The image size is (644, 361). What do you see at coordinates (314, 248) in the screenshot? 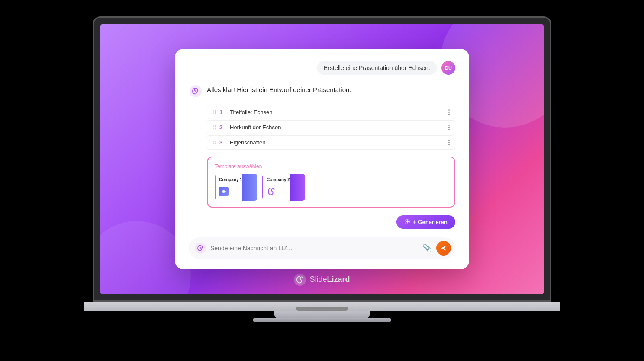
I see `chat-input` at bounding box center [314, 248].